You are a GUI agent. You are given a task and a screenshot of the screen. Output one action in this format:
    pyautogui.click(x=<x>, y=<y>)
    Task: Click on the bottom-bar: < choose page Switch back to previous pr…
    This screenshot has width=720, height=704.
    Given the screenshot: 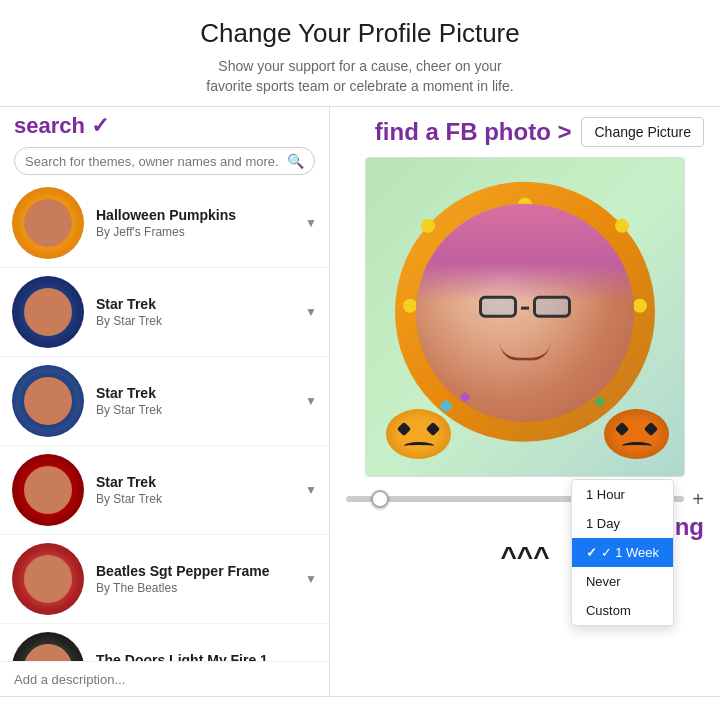 What is the action you would take?
    pyautogui.click(x=360, y=700)
    